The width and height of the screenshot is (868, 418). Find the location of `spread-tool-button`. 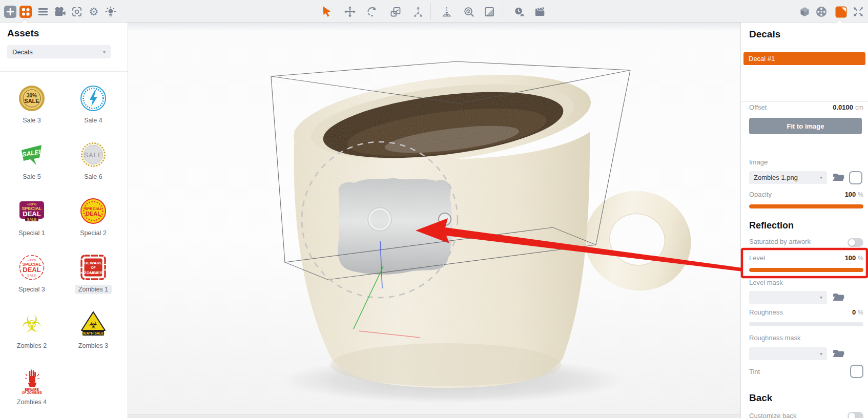

spread-tool-button is located at coordinates (418, 12).